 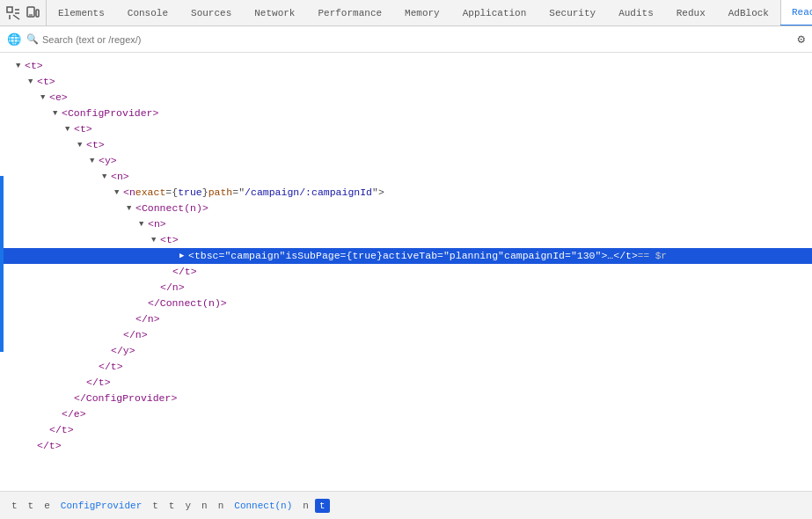 What do you see at coordinates (32, 506) in the screenshot?
I see `bc-t-2: t` at bounding box center [32, 506].